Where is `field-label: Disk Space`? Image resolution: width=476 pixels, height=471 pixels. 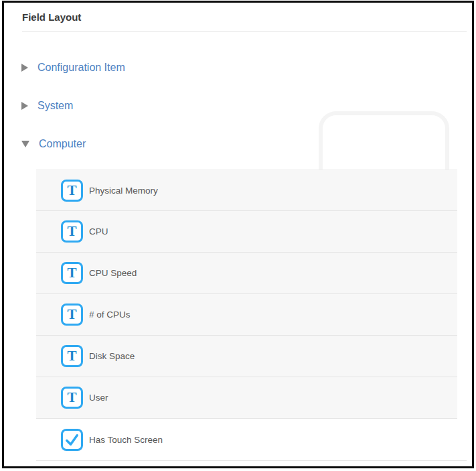 field-label: Disk Space is located at coordinates (112, 356).